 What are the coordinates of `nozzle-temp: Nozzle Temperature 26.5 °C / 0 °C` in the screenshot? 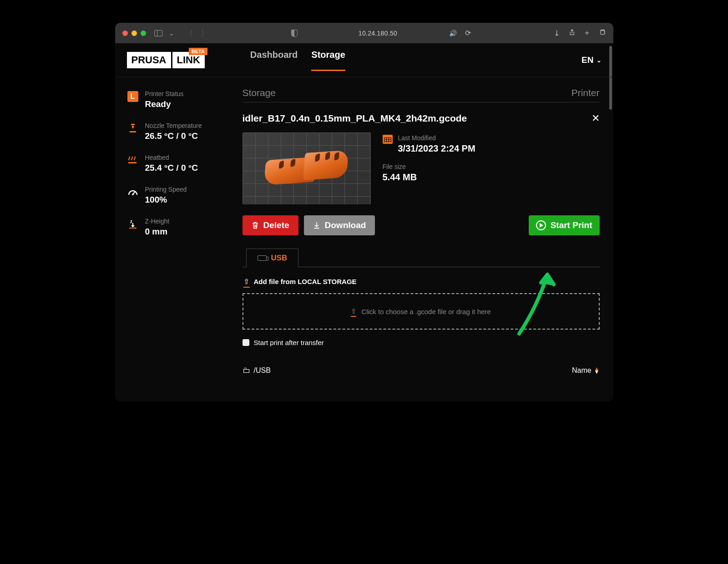 It's located at (180, 132).